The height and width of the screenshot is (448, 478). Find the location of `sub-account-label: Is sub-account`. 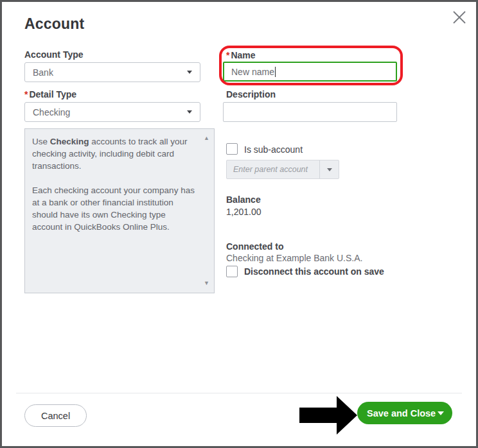

sub-account-label: Is sub-account is located at coordinates (274, 150).